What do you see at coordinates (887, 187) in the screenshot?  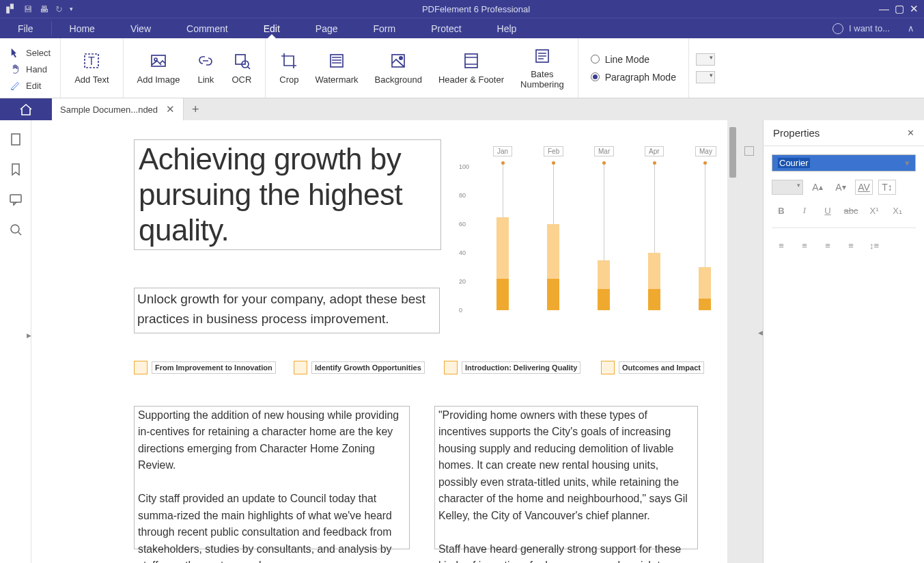 I see `text-direction-button: T↕` at bounding box center [887, 187].